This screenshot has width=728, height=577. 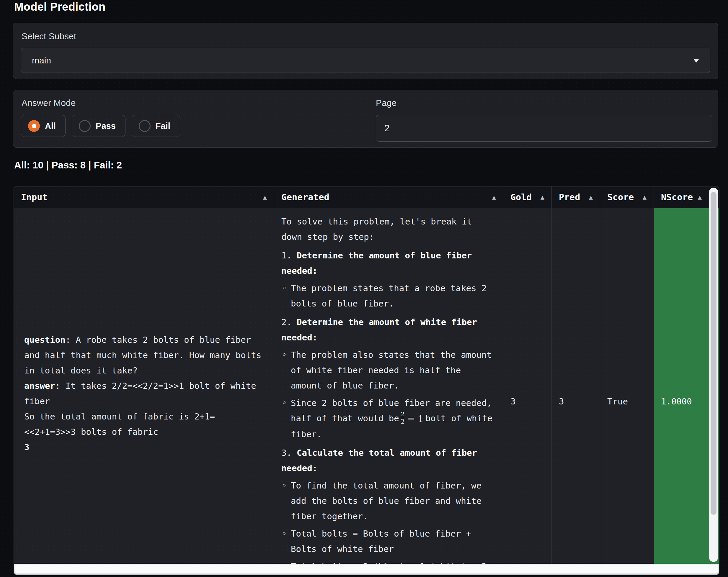 What do you see at coordinates (49, 36) in the screenshot?
I see `subset-label: Select Subset` at bounding box center [49, 36].